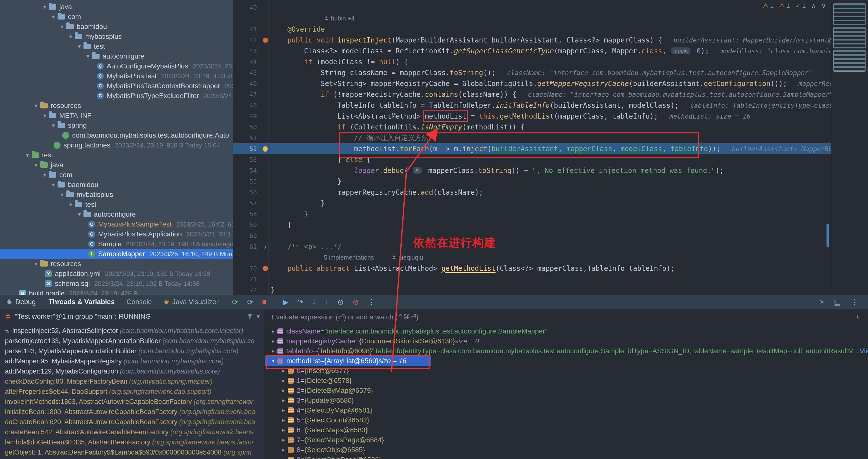 The height and width of the screenshot is (459, 868). I want to click on stack-frame: inspectInject:52, AbstractSqlInjector (c…, so click(132, 331).